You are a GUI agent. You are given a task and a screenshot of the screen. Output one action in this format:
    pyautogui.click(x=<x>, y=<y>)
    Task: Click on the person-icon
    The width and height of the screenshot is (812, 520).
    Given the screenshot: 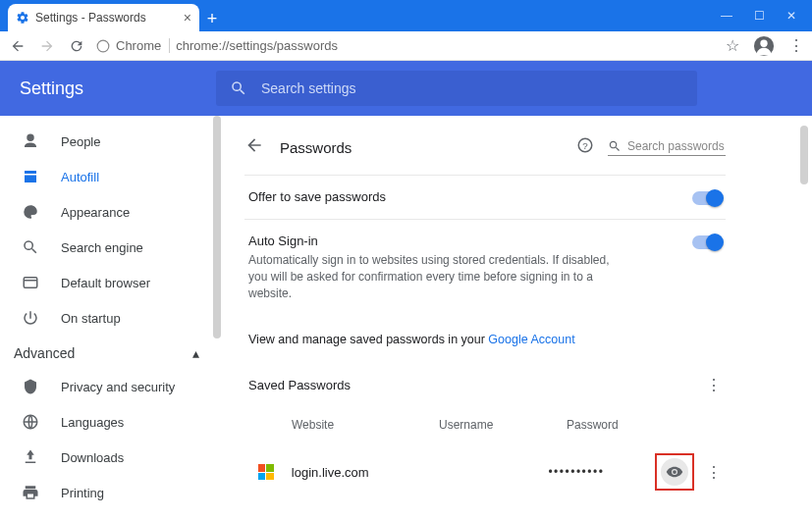 What is the action you would take?
    pyautogui.click(x=30, y=141)
    